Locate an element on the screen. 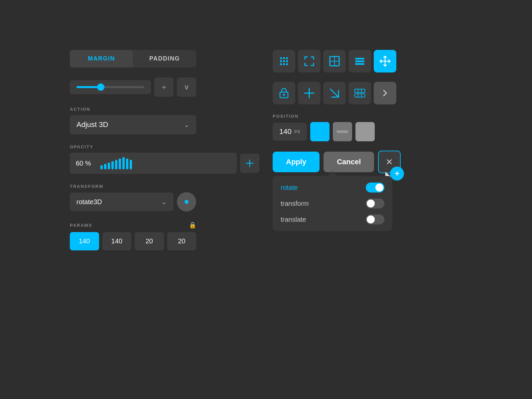  expand-arrows-icon is located at coordinates (309, 61).